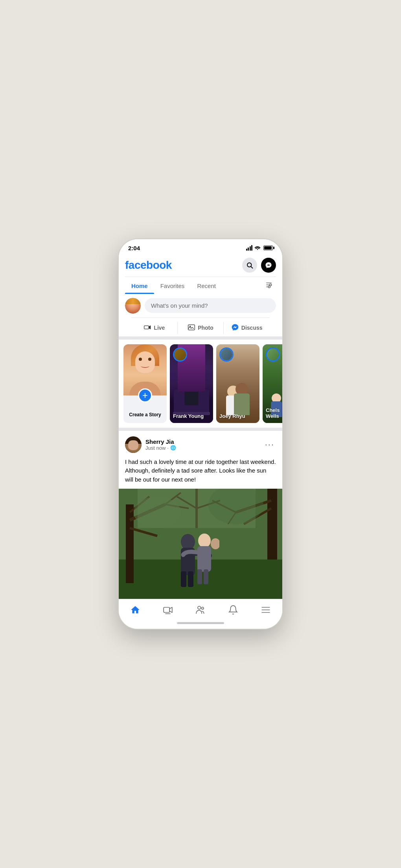  I want to click on discuss-label: Discuss, so click(252, 328).